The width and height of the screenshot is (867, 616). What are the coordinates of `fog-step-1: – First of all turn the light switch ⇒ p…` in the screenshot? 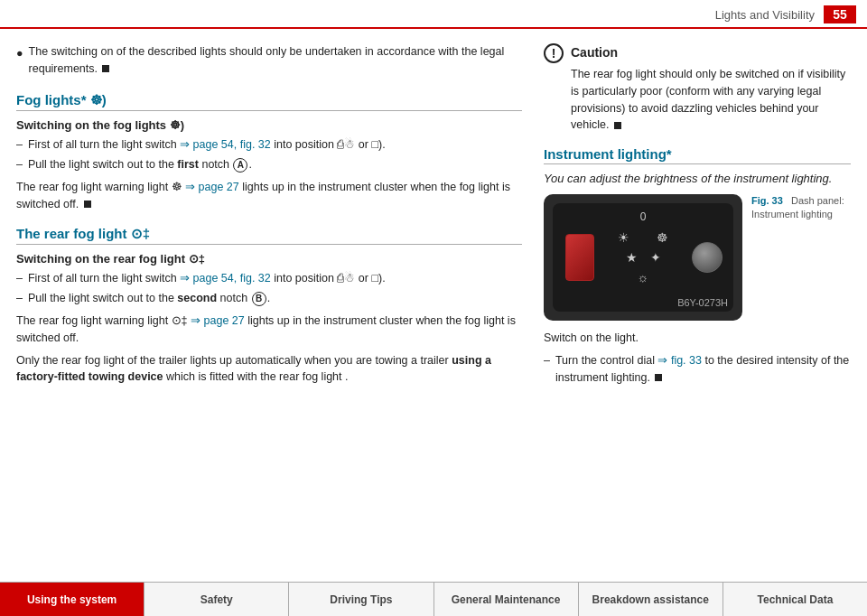 It's located at (269, 145).